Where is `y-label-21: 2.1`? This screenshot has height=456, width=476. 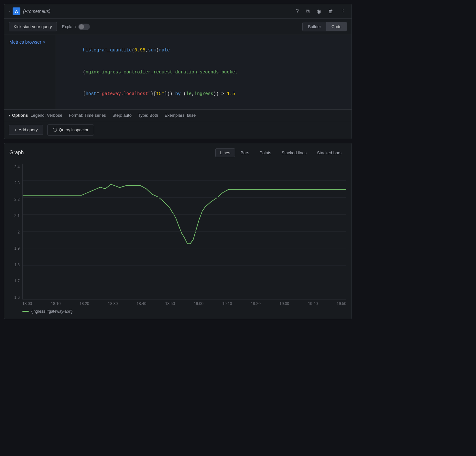
y-label-21: 2.1 is located at coordinates (17, 216).